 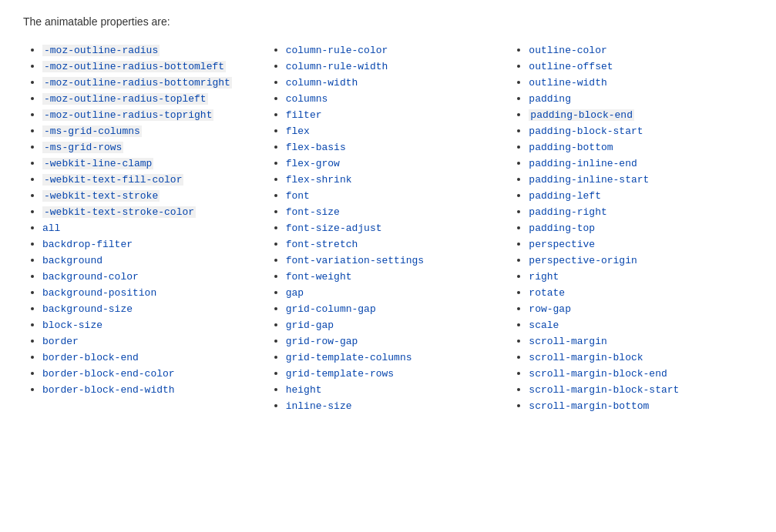 What do you see at coordinates (319, 407) in the screenshot?
I see `property-link: inline-size` at bounding box center [319, 407].